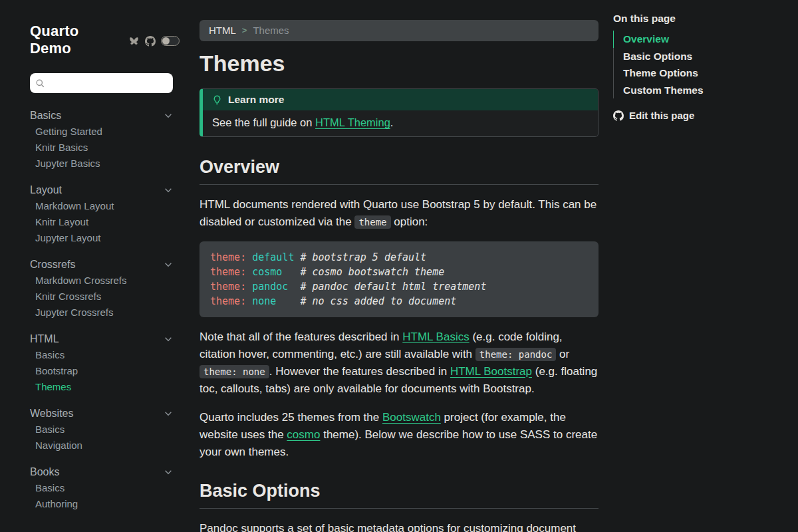 Image resolution: width=798 pixels, height=532 pixels. Describe the element at coordinates (399, 301) in the screenshot. I see `code-line: theme: none # no css added to document` at that location.